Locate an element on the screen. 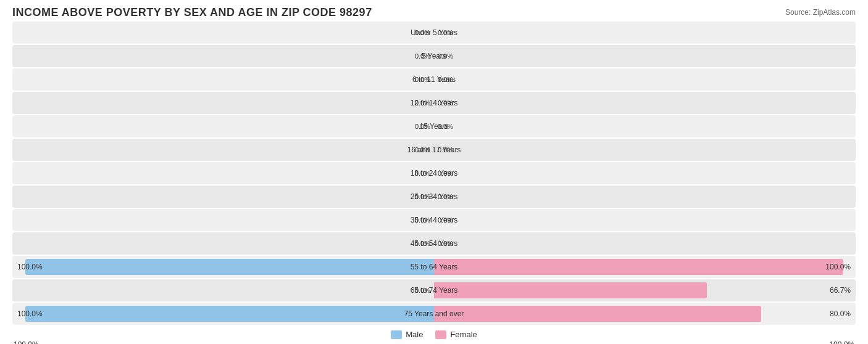 This screenshot has width=868, height=344. bottom-values: 100.0% 100.0% is located at coordinates (434, 342).